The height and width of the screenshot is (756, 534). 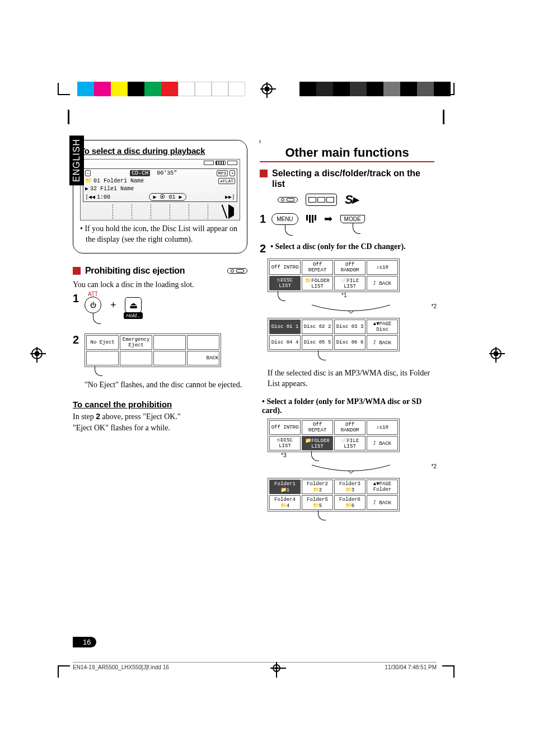 What do you see at coordinates (311, 219) in the screenshot?
I see `sound-bars-icon` at bounding box center [311, 219].